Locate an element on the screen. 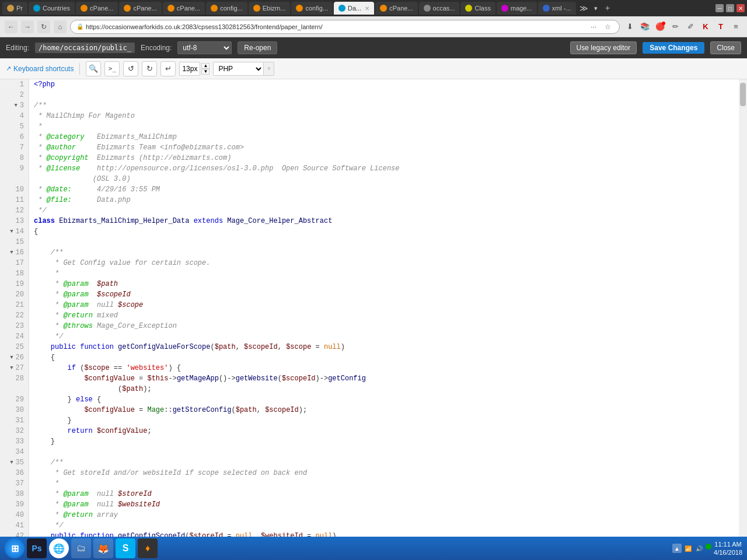 The image size is (747, 560). use-legacy-editor-button: Use legacy editor is located at coordinates (603, 48).